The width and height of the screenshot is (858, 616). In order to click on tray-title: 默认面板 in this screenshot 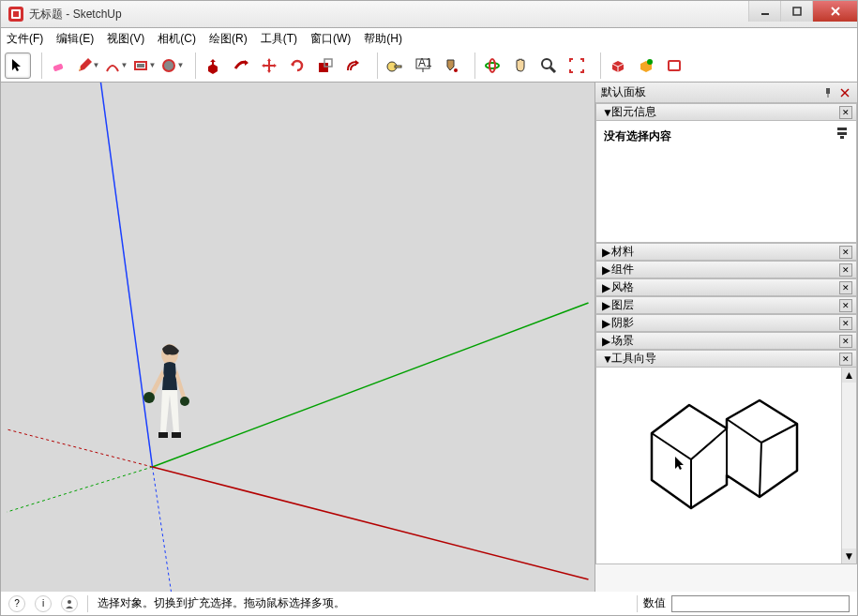, I will do `click(624, 92)`.